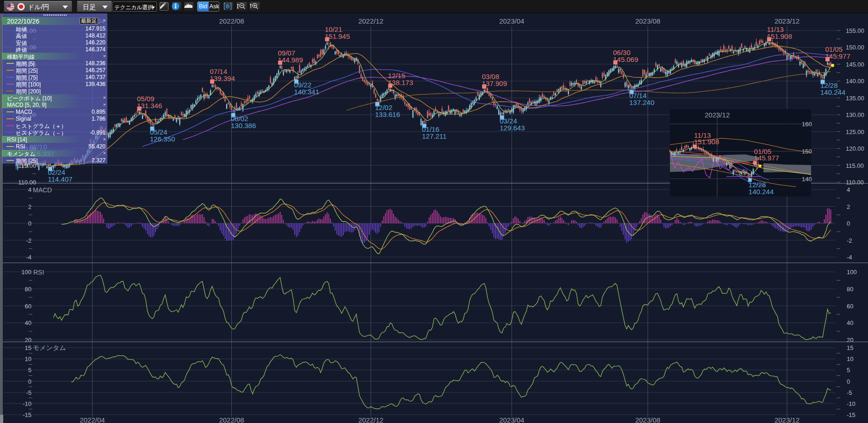 The width and height of the screenshot is (868, 423). Describe the element at coordinates (434, 136) in the screenshot. I see `svg-text: 127.211` at that location.